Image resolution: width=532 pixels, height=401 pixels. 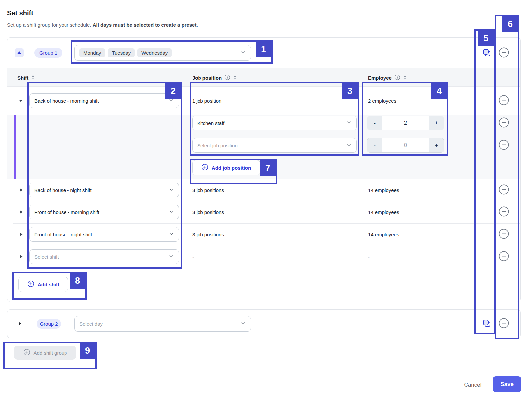 I want to click on cancel-button: Cancel, so click(x=473, y=385).